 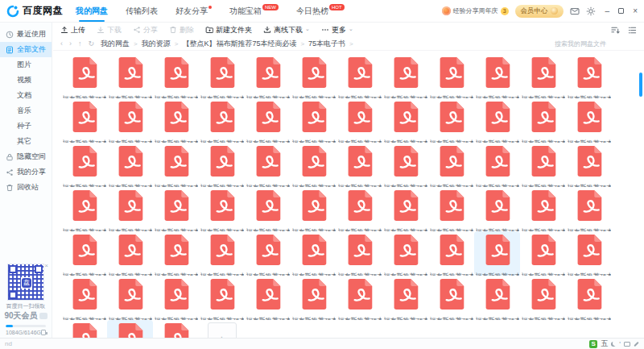 What do you see at coordinates (26, 34) in the screenshot?
I see `sidebar-item-recent: 最近使用` at bounding box center [26, 34].